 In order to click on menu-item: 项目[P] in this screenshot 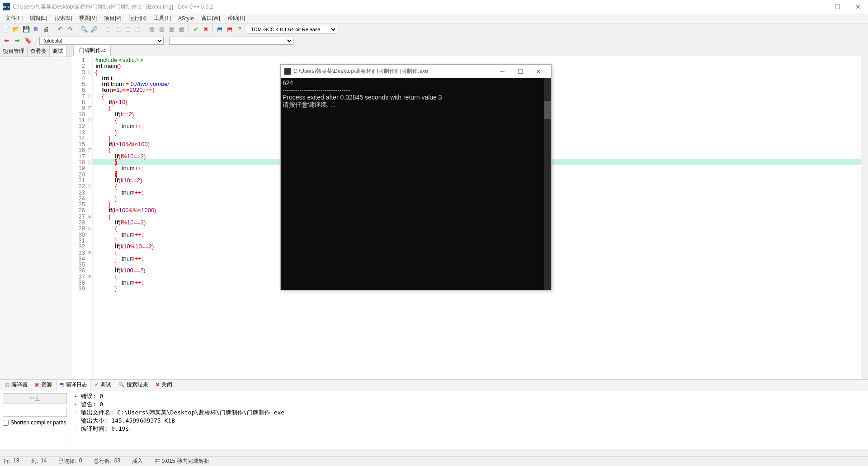, I will do `click(113, 18)`.